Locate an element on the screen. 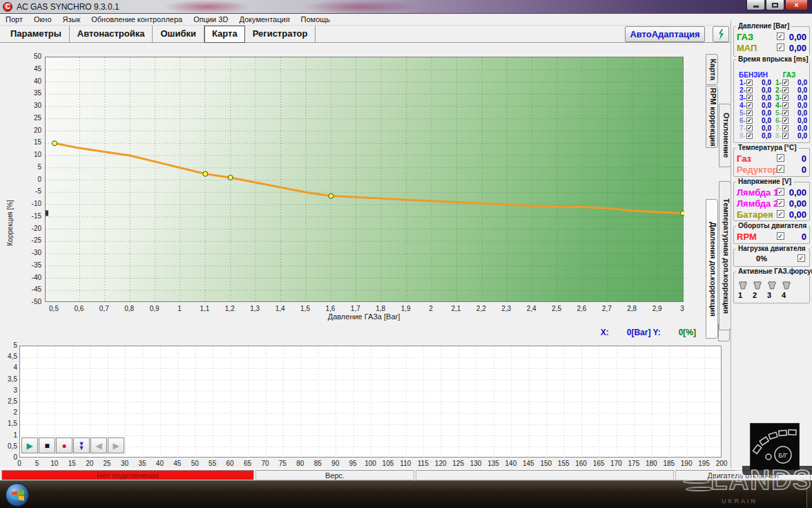 This screenshot has height=508, width=812. recorder-x-tick: 15 is located at coordinates (72, 463).